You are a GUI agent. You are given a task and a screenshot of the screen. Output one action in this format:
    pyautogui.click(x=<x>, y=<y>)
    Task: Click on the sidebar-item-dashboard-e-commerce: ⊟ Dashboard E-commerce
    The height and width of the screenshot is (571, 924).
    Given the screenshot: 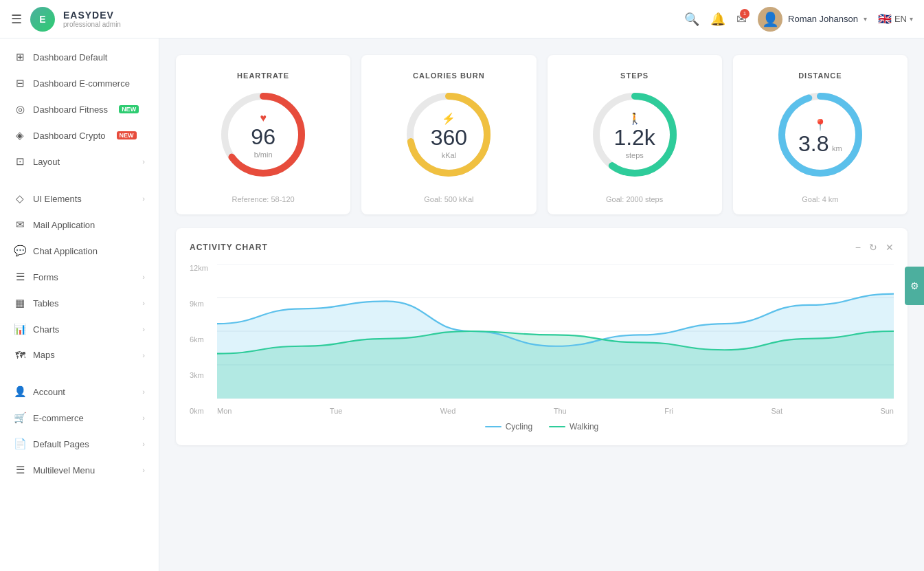 What is the action you would take?
    pyautogui.click(x=80, y=83)
    